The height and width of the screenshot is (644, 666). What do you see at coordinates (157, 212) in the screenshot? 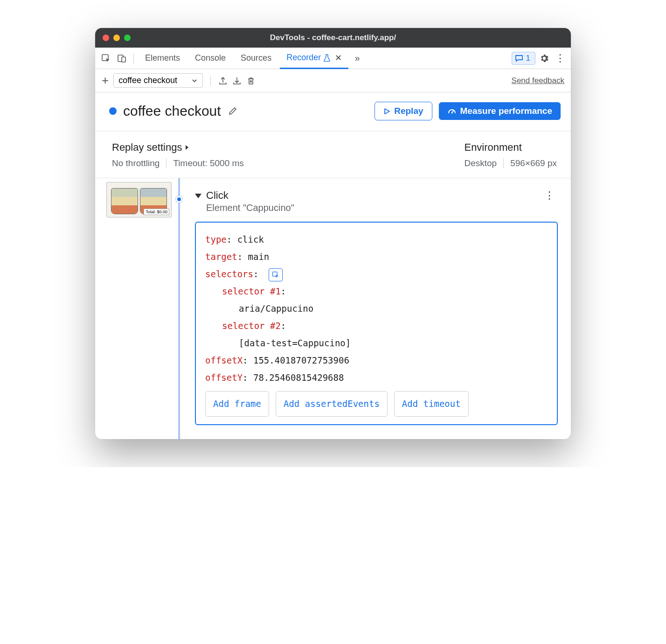
I see `thumb-price: Total: $0.00` at bounding box center [157, 212].